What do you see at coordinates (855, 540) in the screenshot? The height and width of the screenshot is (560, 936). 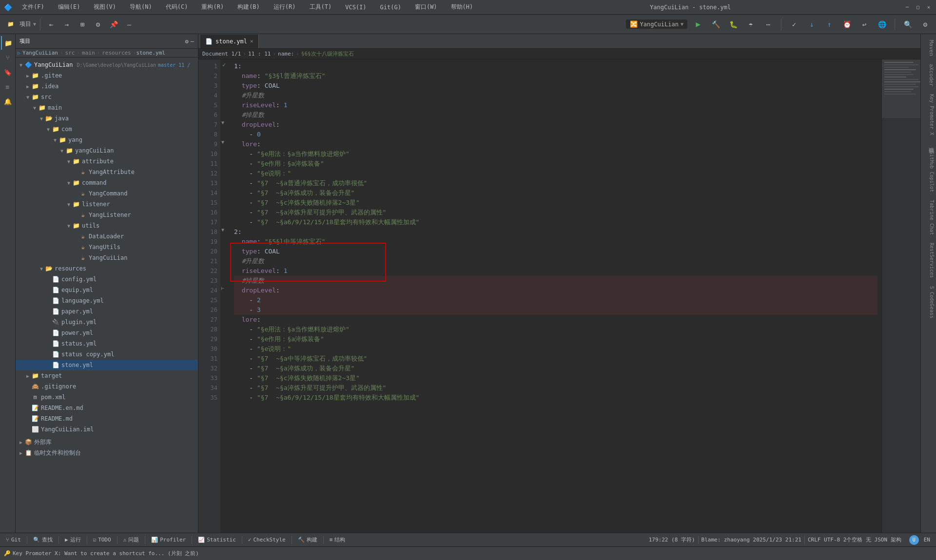 I see `status-encoding: CRLF UTF-8 2个空格 无 JSON 架构` at bounding box center [855, 540].